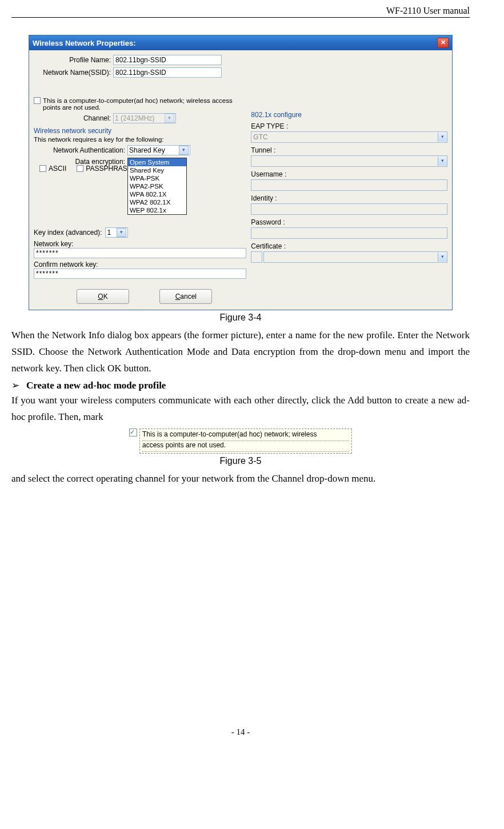 This screenshot has height=829, width=504. What do you see at coordinates (157, 186) in the screenshot?
I see `auth-dropdown-list: Open System Shared Key WPA-PSK WPA2-PSK …` at bounding box center [157, 186].